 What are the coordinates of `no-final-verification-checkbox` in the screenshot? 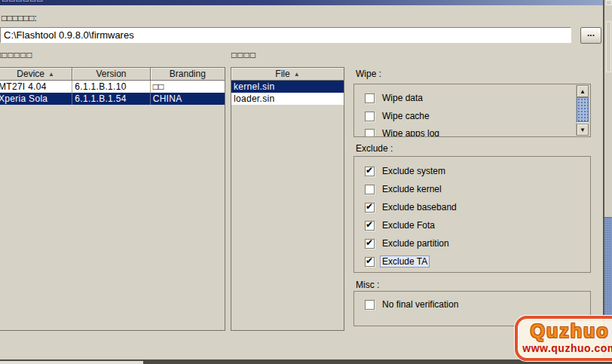 It's located at (369, 304).